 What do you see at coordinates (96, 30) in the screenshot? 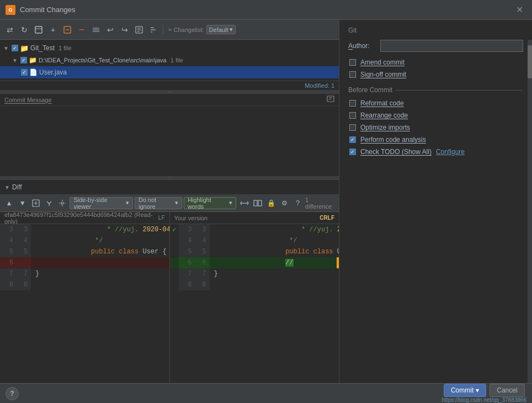
I see `move-btn` at bounding box center [96, 30].